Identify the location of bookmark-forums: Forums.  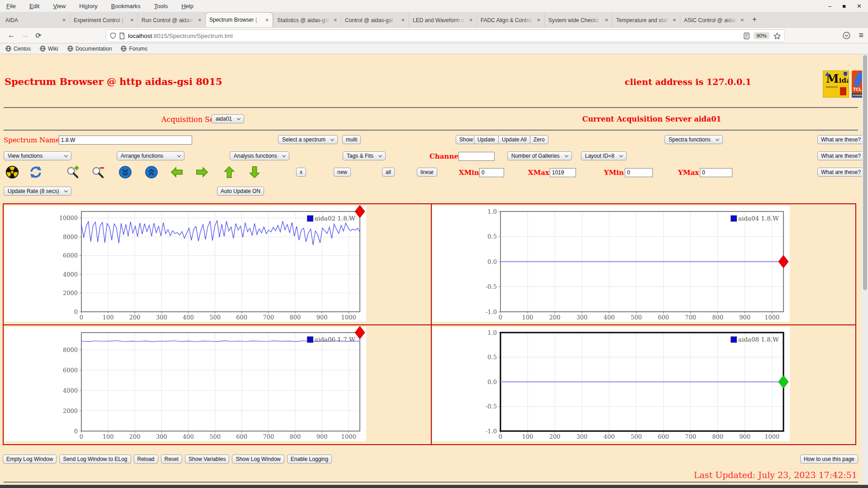
(134, 49).